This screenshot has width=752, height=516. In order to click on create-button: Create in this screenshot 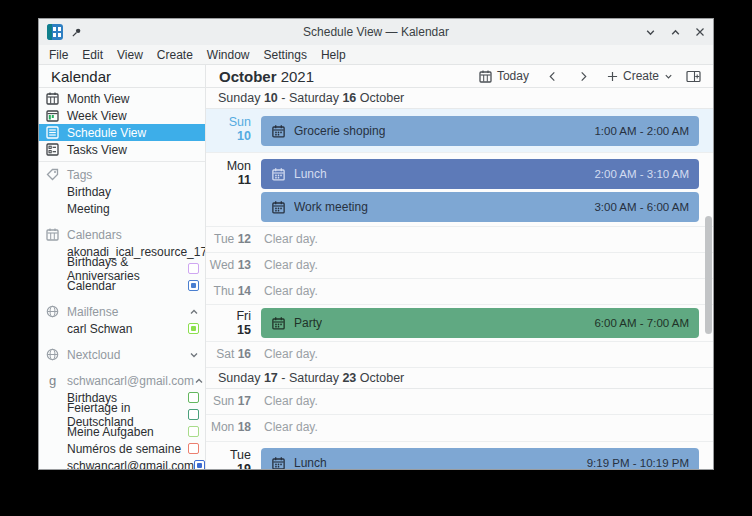, I will do `click(640, 76)`.